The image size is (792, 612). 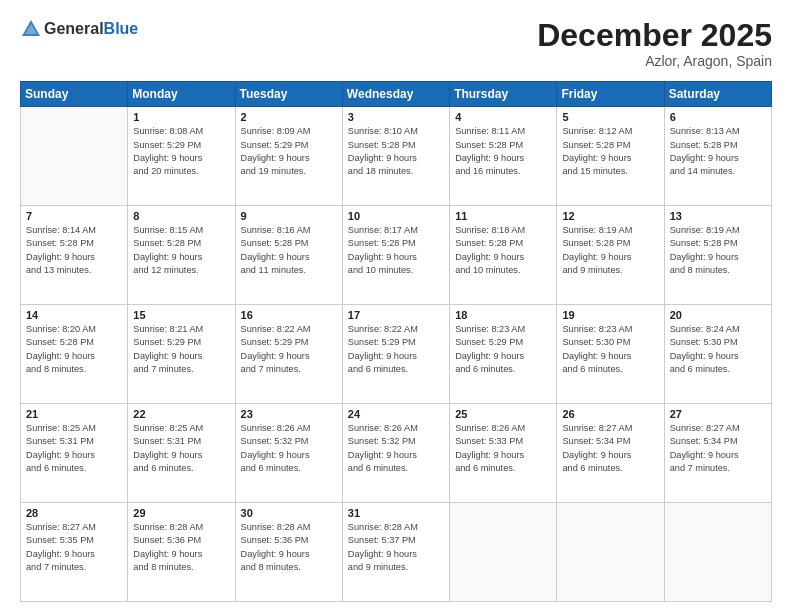 What do you see at coordinates (74, 29) in the screenshot?
I see `logo-text-general: General` at bounding box center [74, 29].